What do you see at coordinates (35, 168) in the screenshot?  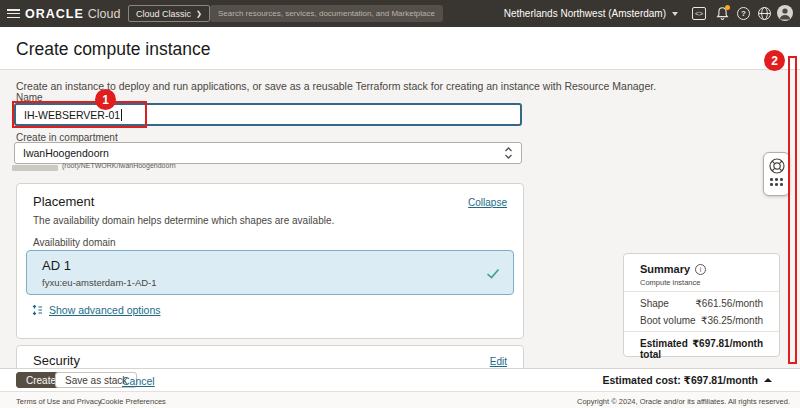 I see `redacted-text` at bounding box center [35, 168].